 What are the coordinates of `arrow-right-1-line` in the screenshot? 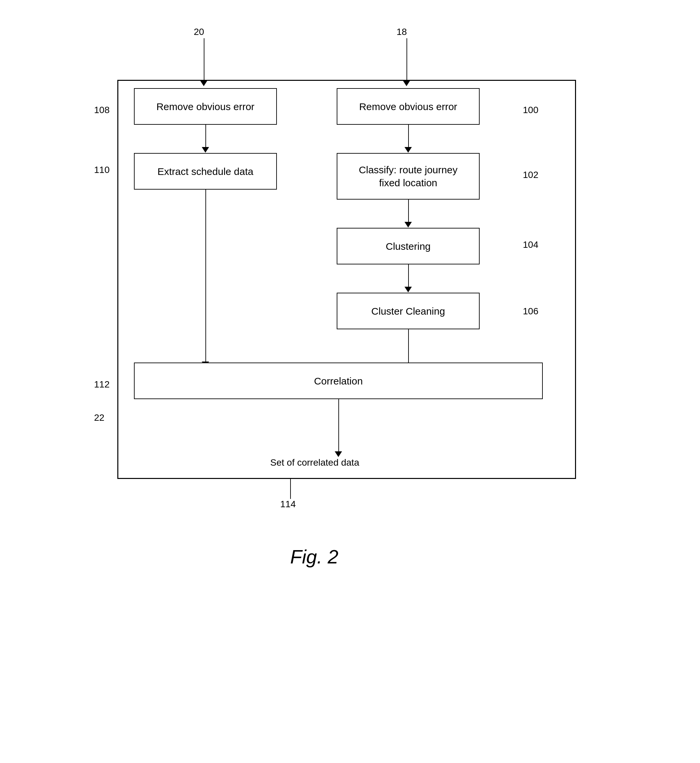 It's located at (408, 136).